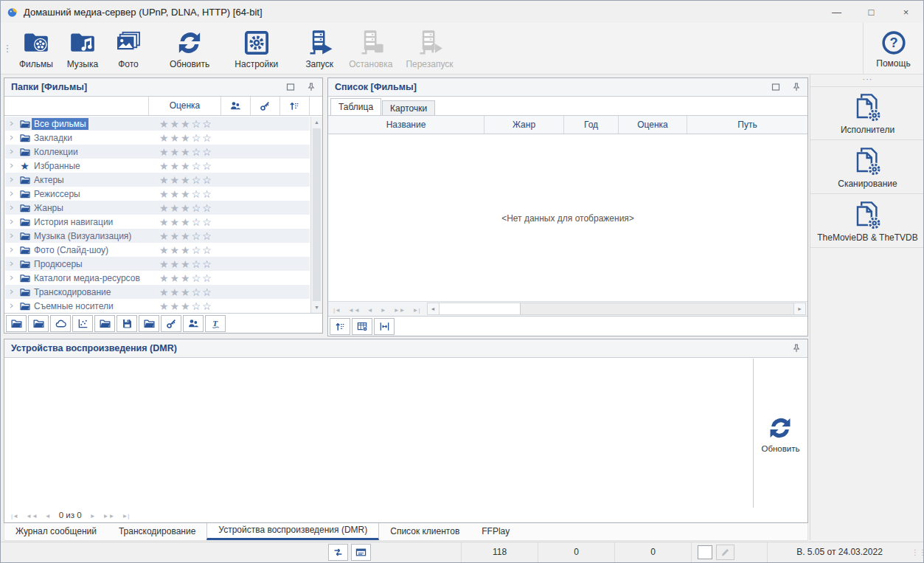  What do you see at coordinates (799, 308) in the screenshot?
I see `scroll-right-icon: ►` at bounding box center [799, 308].